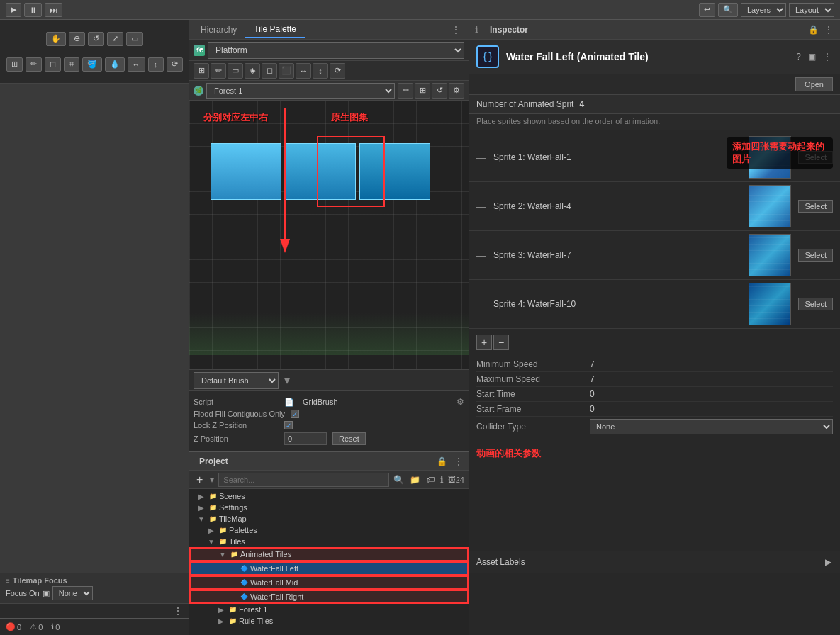 The width and height of the screenshot is (840, 635). What do you see at coordinates (52, 64) in the screenshot?
I see `eraser-tool: ◻` at bounding box center [52, 64].